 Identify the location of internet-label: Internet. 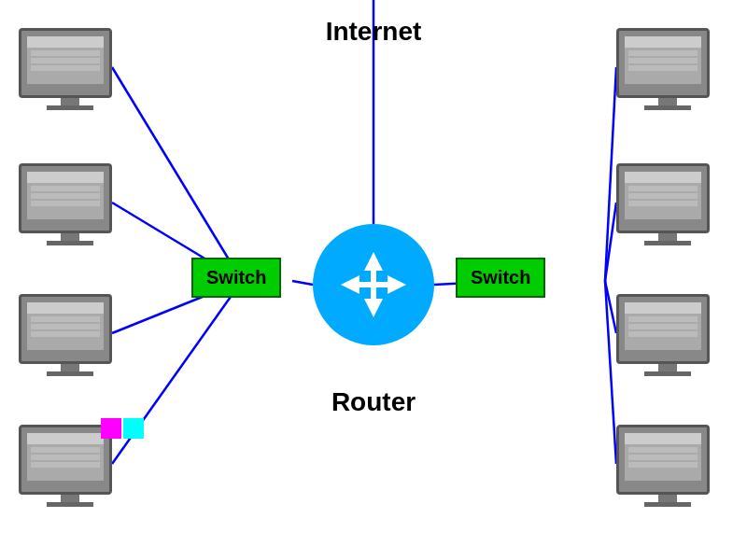
(374, 32).